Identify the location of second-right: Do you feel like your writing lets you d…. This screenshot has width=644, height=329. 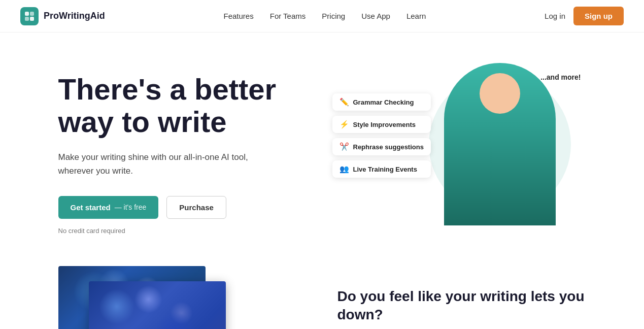
(462, 308).